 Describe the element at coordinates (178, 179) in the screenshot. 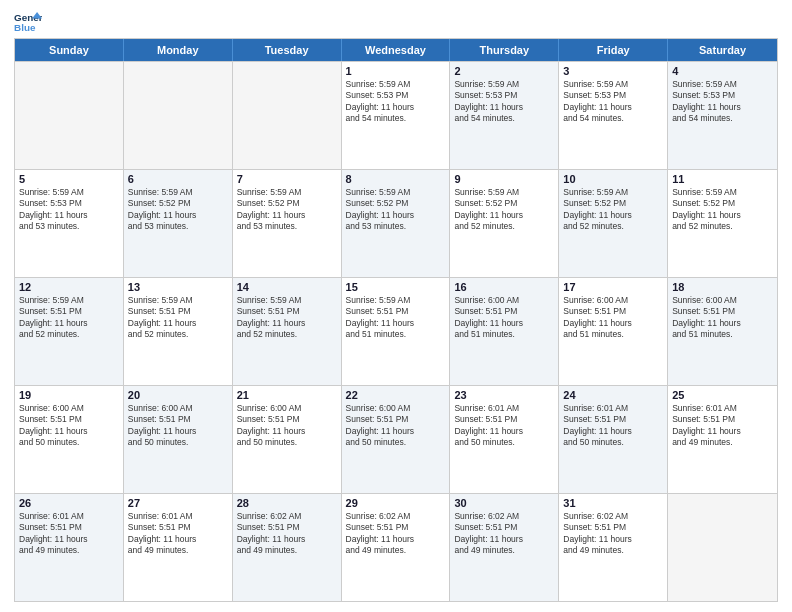

I see `day-number: 6` at that location.